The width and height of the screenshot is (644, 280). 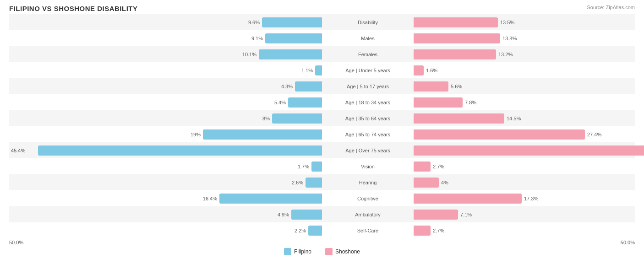 I want to click on left-half: 9.6%, so click(x=166, y=22).